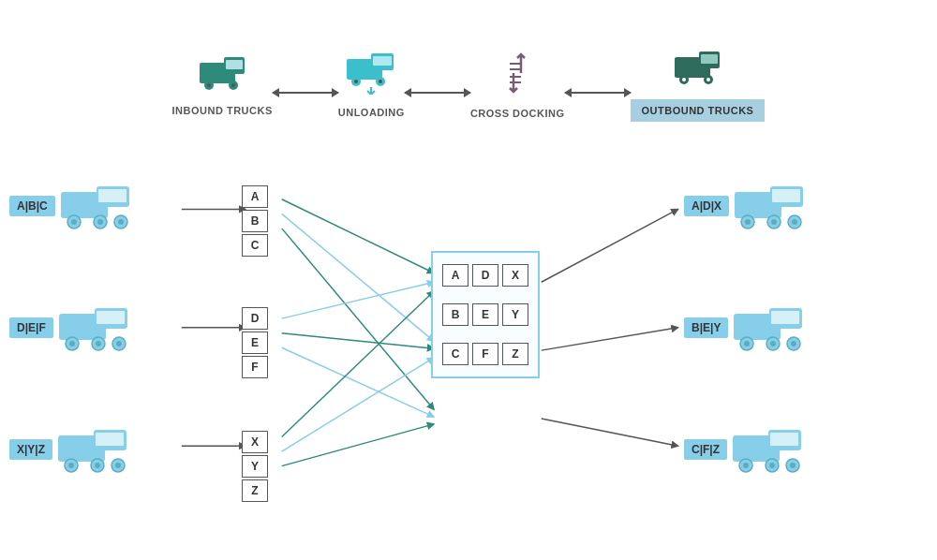 The height and width of the screenshot is (560, 937). Describe the element at coordinates (31, 449) in the screenshot. I see `cargo-label-3: X|Y|Z` at that location.